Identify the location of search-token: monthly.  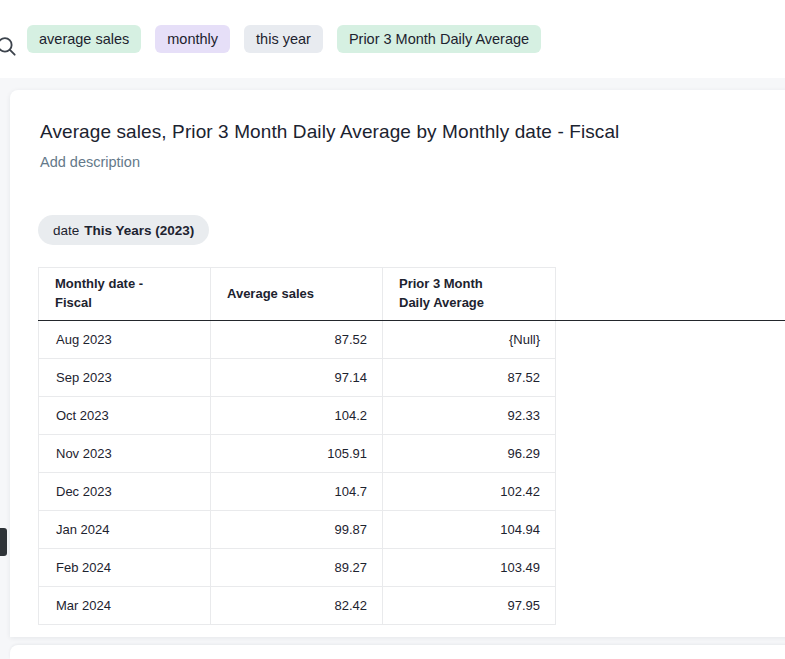
(192, 39).